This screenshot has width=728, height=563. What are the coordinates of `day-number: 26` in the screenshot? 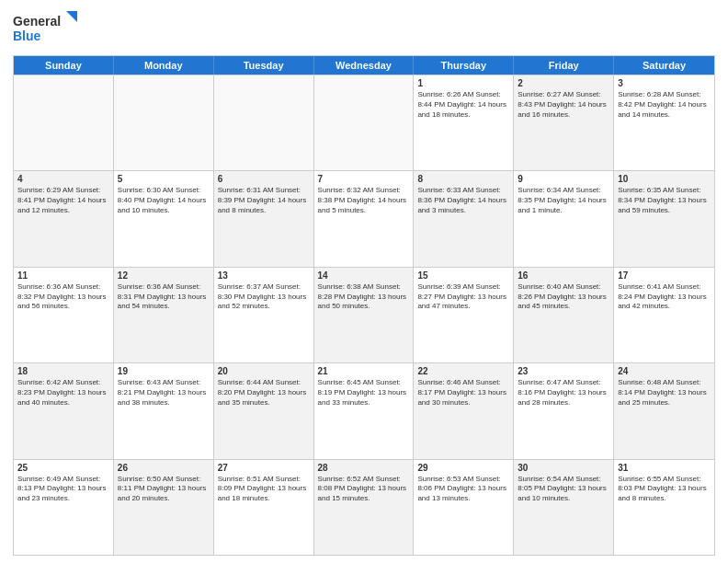 It's located at (164, 467).